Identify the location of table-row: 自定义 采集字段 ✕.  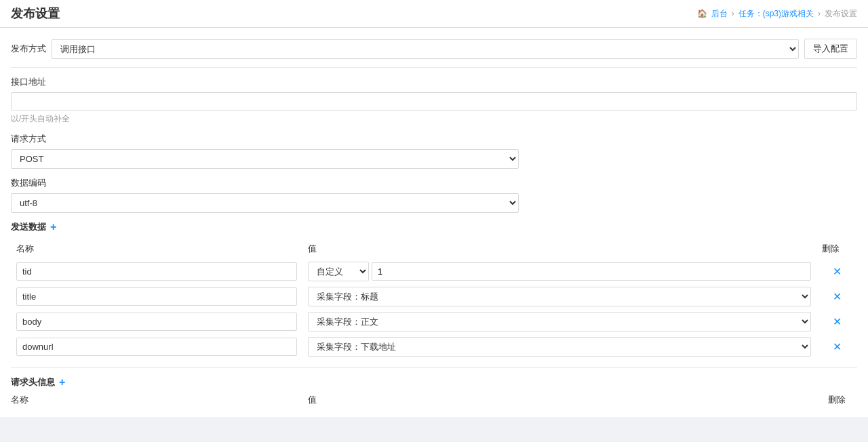
(434, 271).